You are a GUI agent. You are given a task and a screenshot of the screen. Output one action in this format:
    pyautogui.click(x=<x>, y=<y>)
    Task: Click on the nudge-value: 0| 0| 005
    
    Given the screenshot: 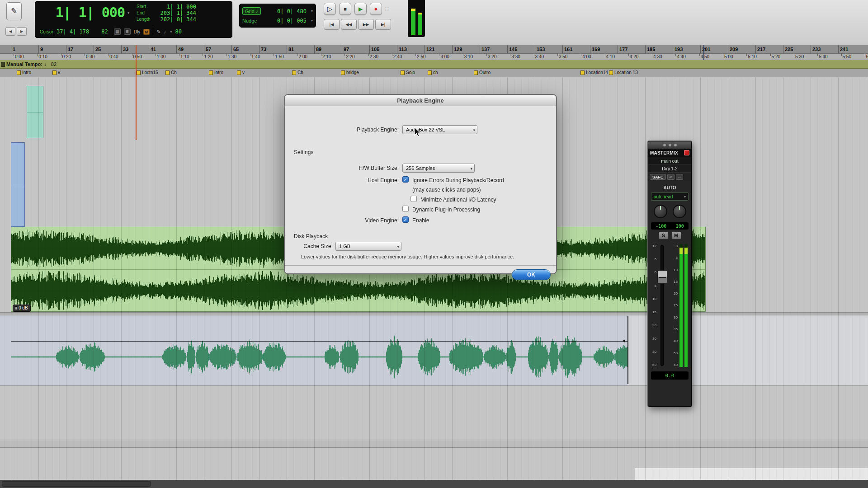 What is the action you would take?
    pyautogui.click(x=292, y=21)
    